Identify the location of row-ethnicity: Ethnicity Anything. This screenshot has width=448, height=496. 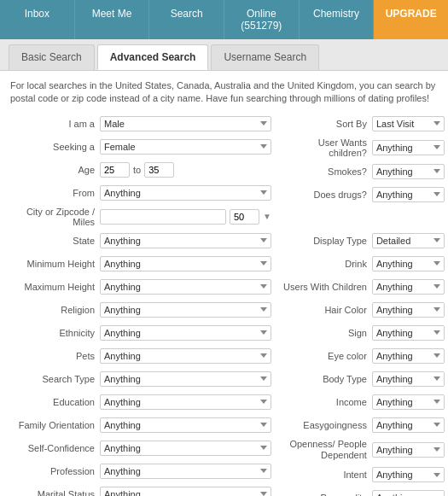
(141, 333).